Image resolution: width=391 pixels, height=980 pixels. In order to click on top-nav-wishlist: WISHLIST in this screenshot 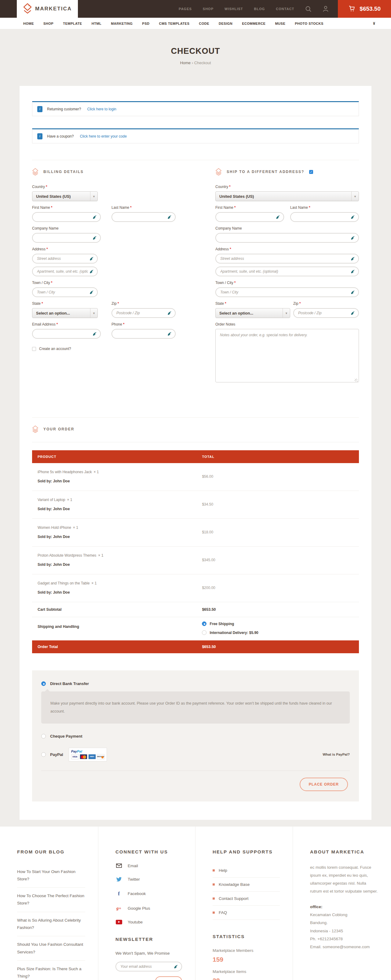, I will do `click(234, 9)`.